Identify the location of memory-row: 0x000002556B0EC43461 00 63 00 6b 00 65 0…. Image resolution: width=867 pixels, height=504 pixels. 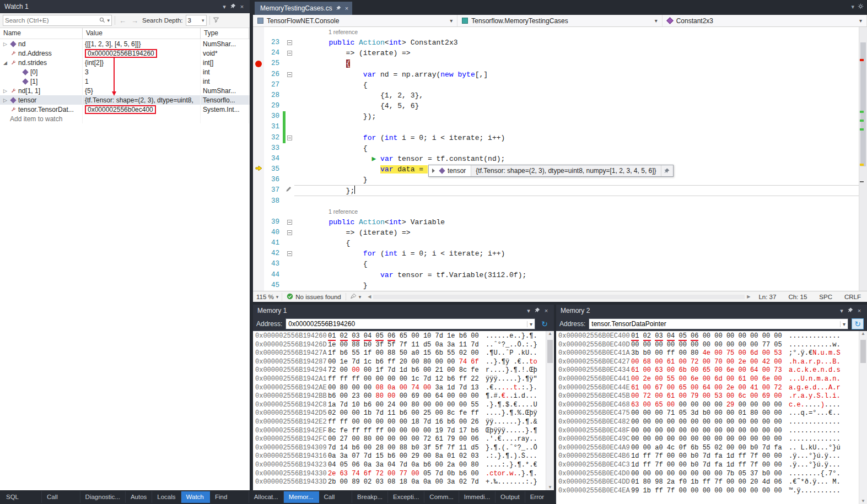
(713, 371).